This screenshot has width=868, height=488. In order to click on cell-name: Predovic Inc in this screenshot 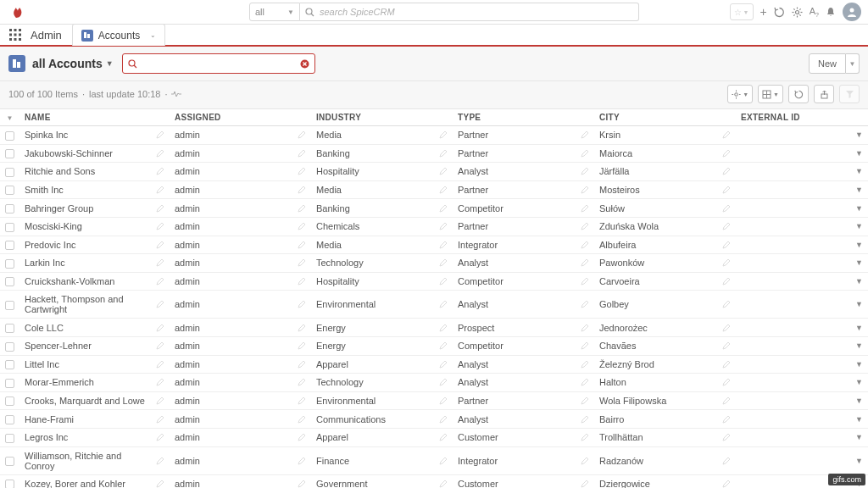, I will do `click(85, 245)`.